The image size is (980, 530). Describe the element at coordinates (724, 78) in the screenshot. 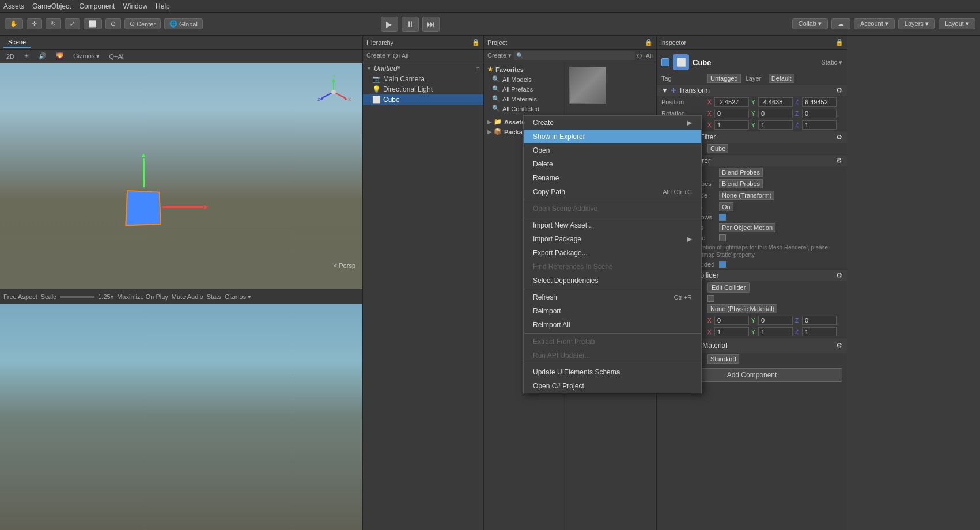

I see `tag-dropdown: Untagged` at that location.